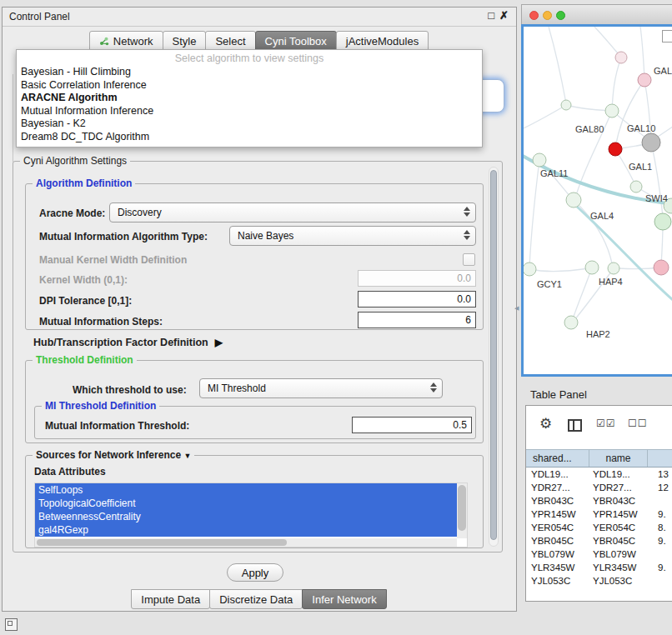  Describe the element at coordinates (12, 625) in the screenshot. I see `show-hidden-panel-icon` at that location.